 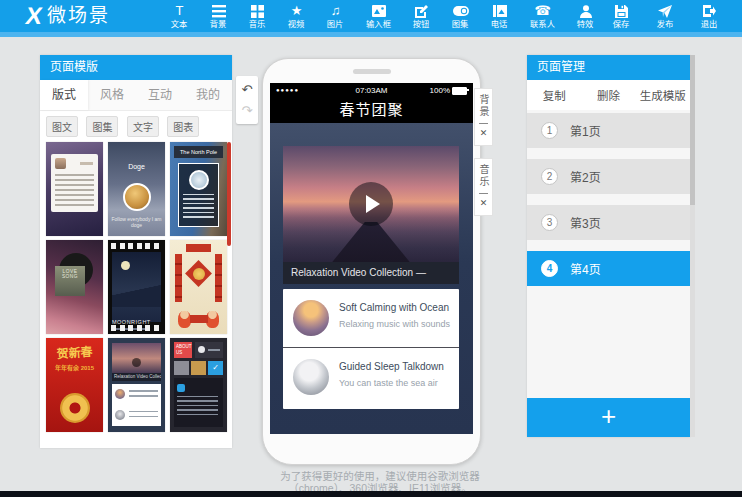 What do you see at coordinates (460, 16) in the screenshot?
I see `tool-gallery: 图集` at bounding box center [460, 16].